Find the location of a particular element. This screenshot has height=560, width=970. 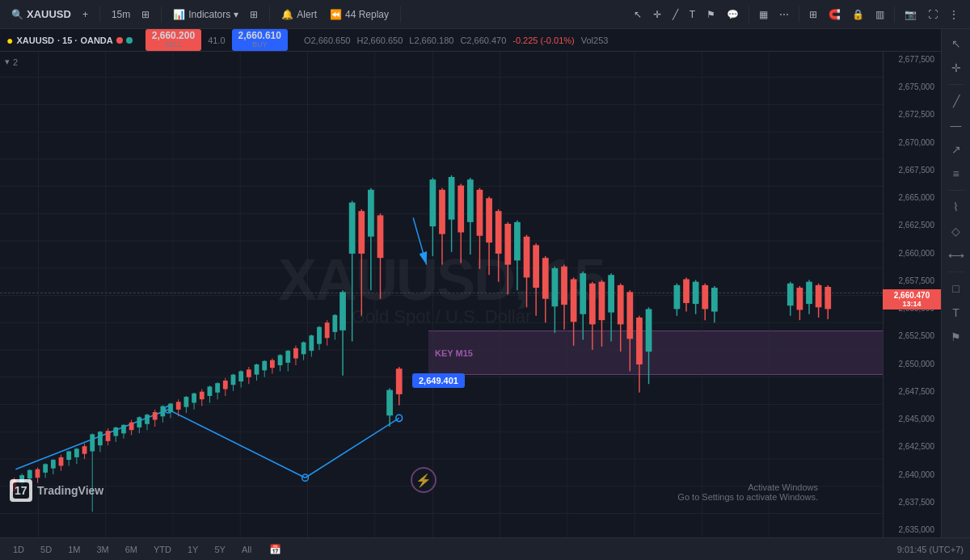

rt-shape: □ is located at coordinates (956, 288).